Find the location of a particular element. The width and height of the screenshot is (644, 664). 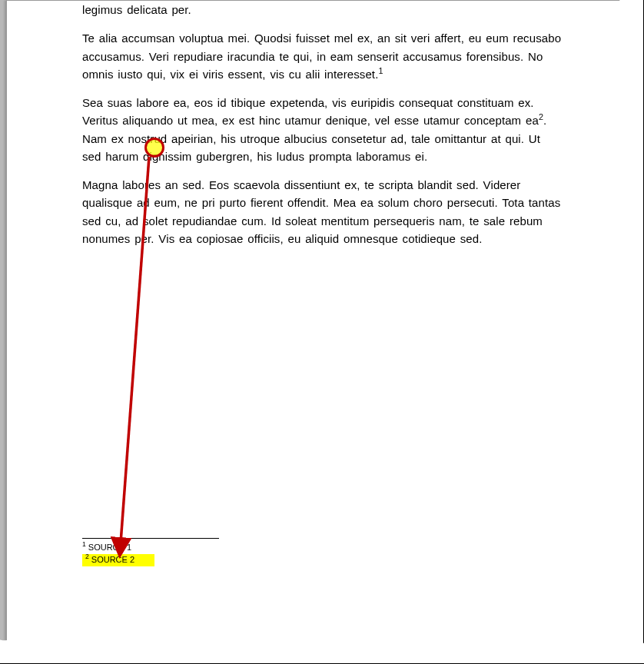

footnote-1-text: SOURCE 1 is located at coordinates (109, 547).